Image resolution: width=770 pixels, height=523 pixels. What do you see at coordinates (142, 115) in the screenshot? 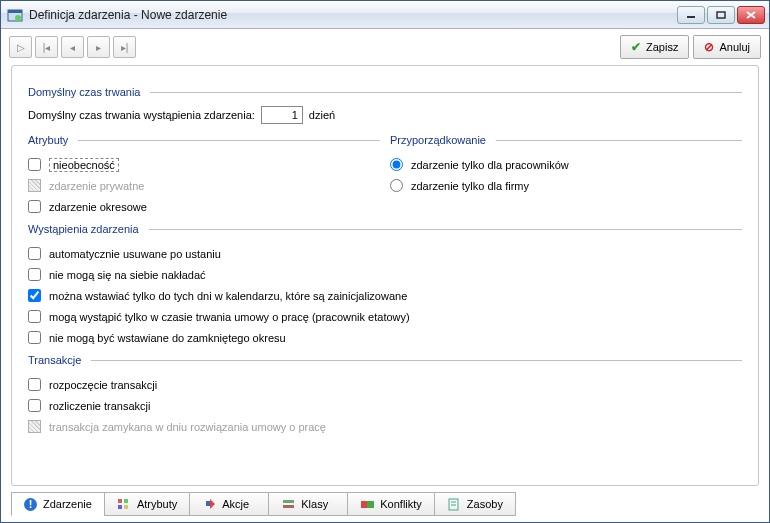
I see `duration-label: Domyślny czas trwania wystąpienia zdarze…` at bounding box center [142, 115].